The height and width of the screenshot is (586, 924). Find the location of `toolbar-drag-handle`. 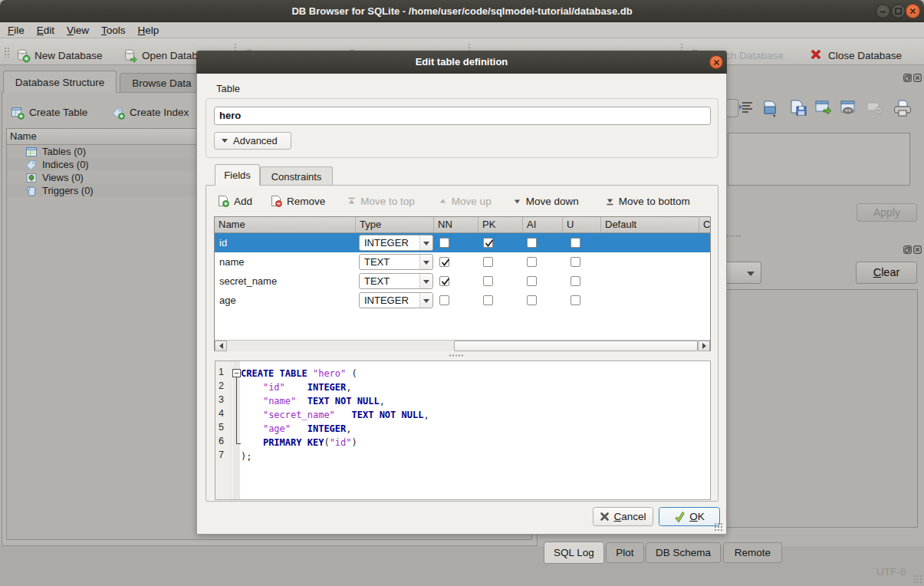

toolbar-drag-handle is located at coordinates (8, 52).